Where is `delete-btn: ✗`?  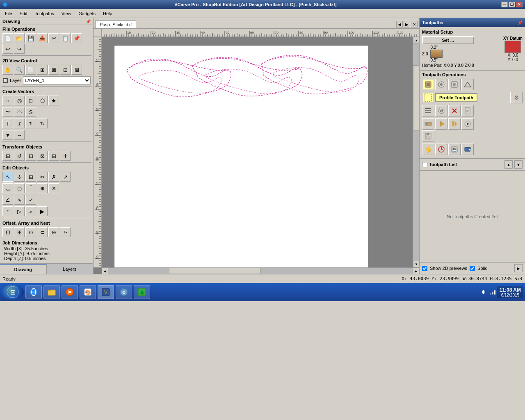 delete-btn: ✗ is located at coordinates (54, 177).